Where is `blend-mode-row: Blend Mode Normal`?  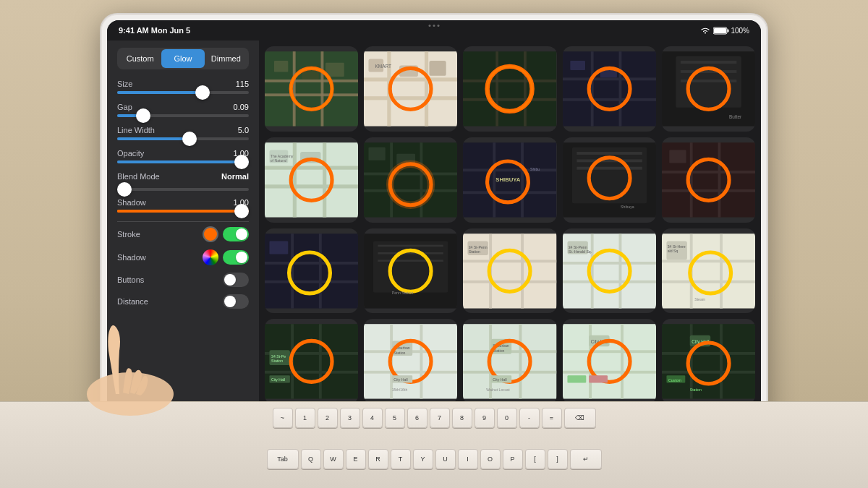
blend-mode-row: Blend Mode Normal is located at coordinates (183, 176).